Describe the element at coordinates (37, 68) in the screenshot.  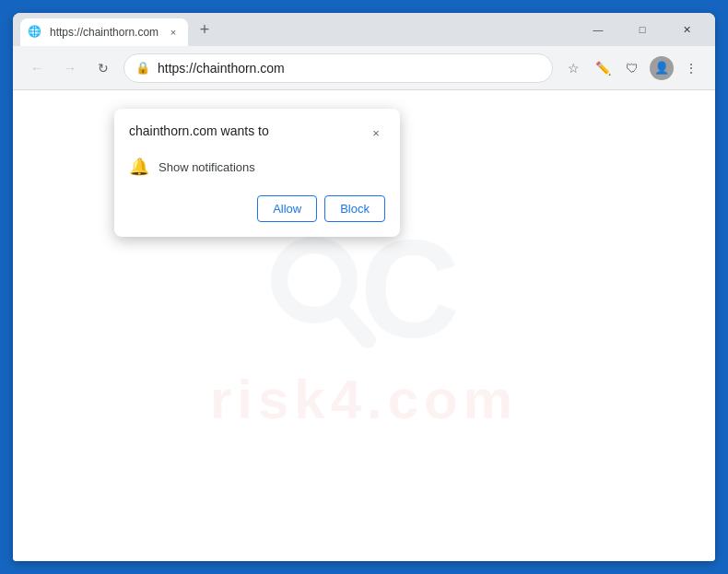
I see `back-button: ←` at that location.